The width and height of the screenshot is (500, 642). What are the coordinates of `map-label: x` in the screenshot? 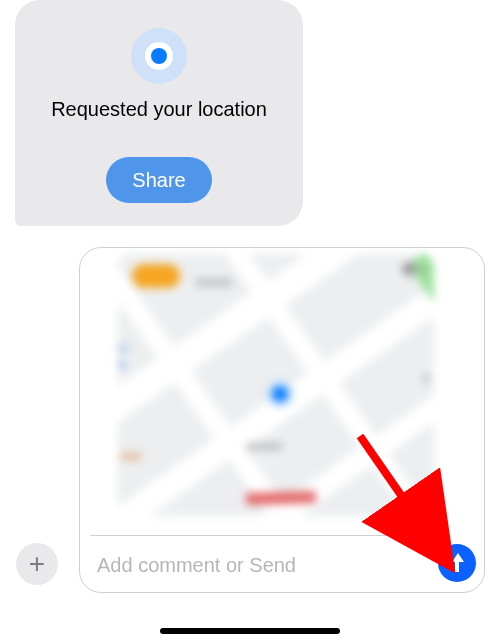 It's located at (426, 378).